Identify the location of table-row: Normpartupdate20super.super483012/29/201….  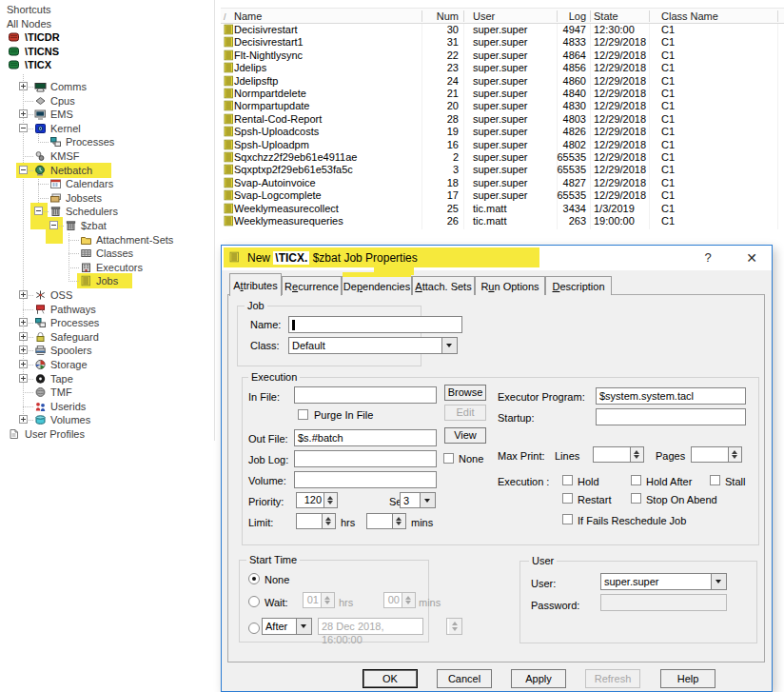
(502, 107).